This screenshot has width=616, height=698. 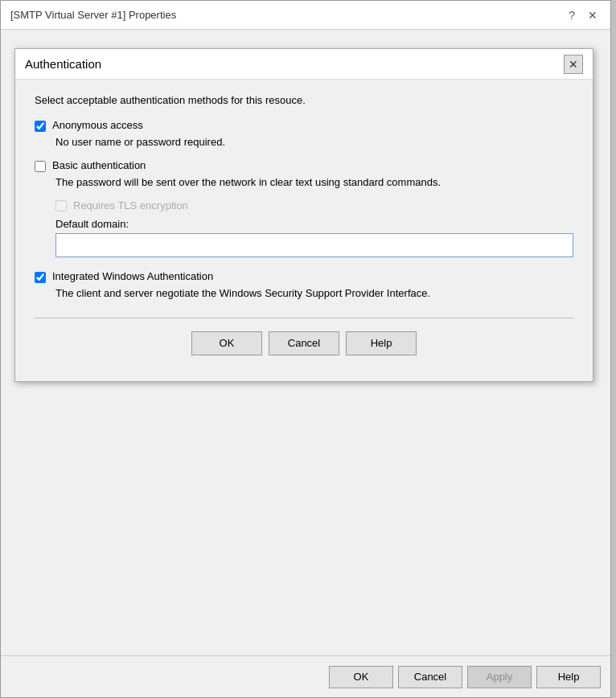 What do you see at coordinates (306, 676) in the screenshot?
I see `smtp-bottom-bar: OK Cancel Apply Help` at bounding box center [306, 676].